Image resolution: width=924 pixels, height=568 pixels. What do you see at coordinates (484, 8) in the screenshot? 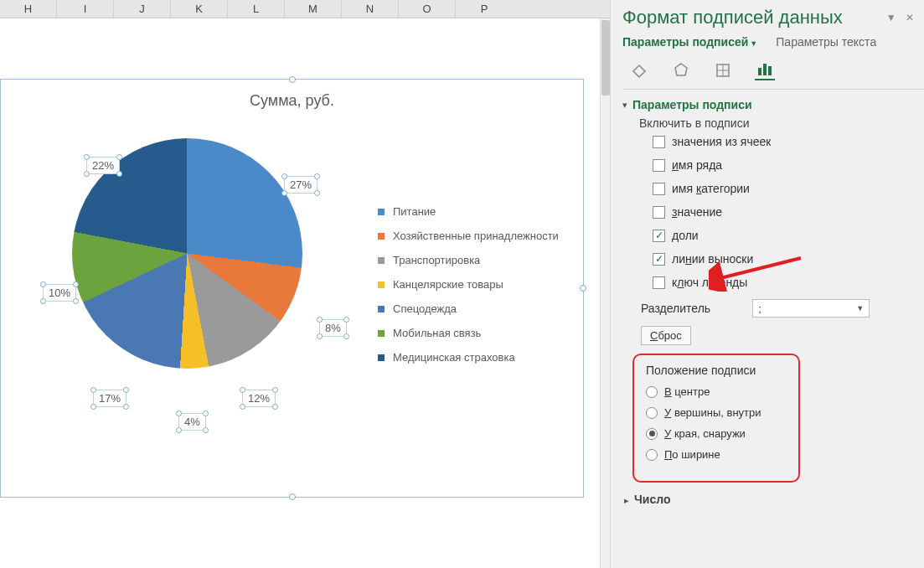
I see `col-header: P` at bounding box center [484, 8].